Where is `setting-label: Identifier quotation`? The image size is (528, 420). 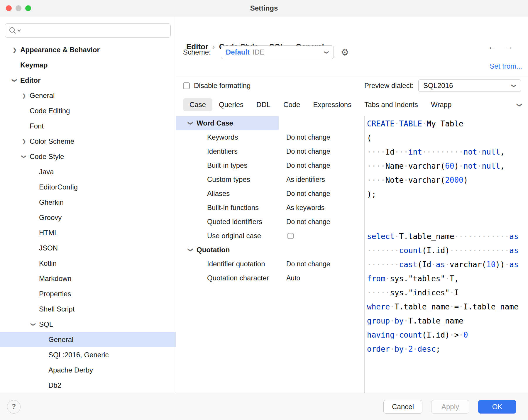
setting-label: Identifier quotation is located at coordinates (247, 264).